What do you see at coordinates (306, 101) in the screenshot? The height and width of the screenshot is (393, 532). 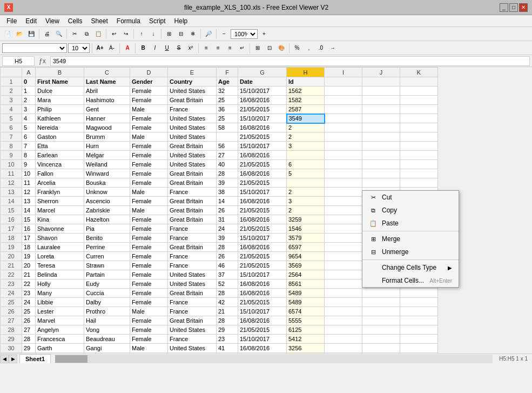 I see `cell-2-8: 1582` at bounding box center [306, 101].